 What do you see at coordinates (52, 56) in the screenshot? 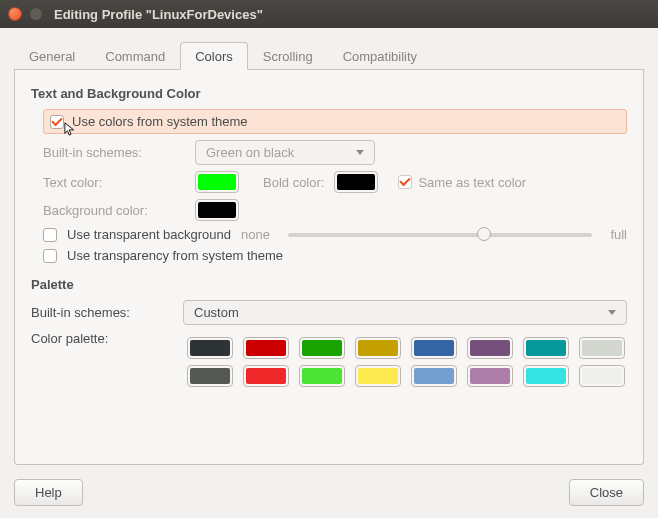
I see `tab-general: General` at bounding box center [52, 56].